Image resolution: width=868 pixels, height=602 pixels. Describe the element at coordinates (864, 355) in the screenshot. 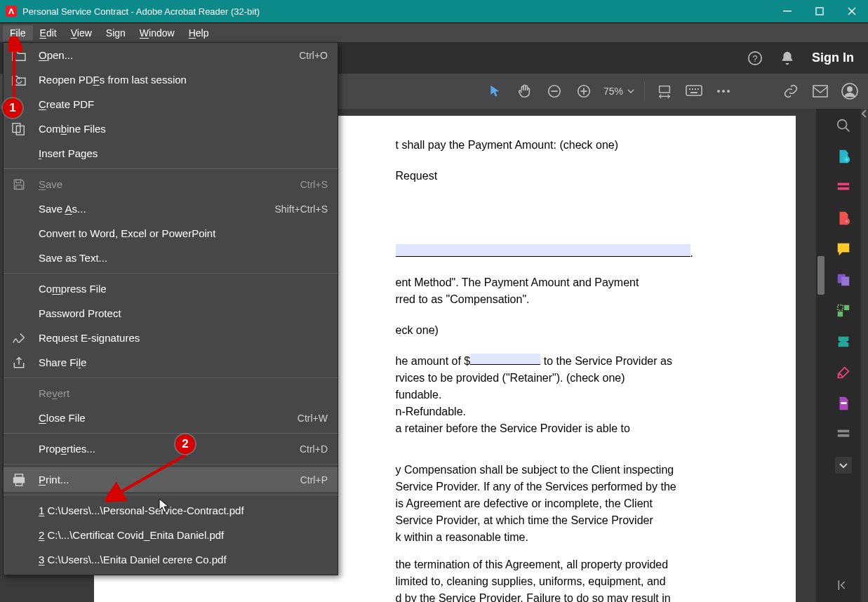

I see `expand-panel-tab` at that location.